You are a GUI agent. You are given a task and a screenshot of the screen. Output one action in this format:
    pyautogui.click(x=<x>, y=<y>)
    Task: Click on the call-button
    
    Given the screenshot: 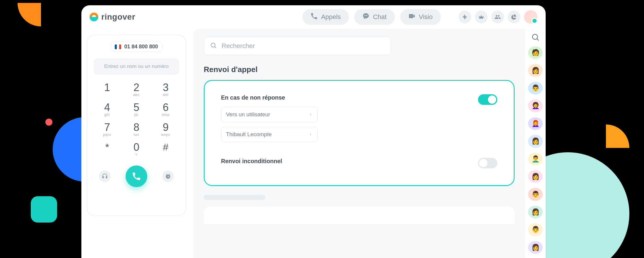 What is the action you would take?
    pyautogui.click(x=136, y=176)
    